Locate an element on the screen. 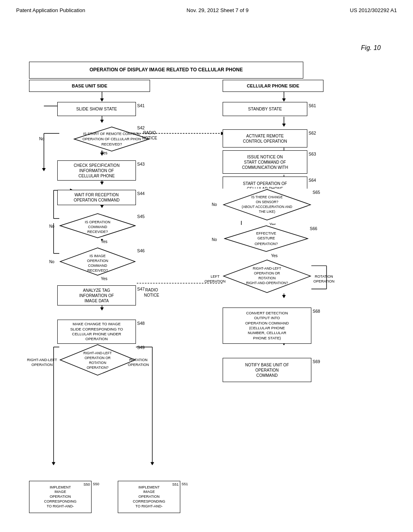 The image size is (413, 532). no-label-s46: No is located at coordinates (52, 262).